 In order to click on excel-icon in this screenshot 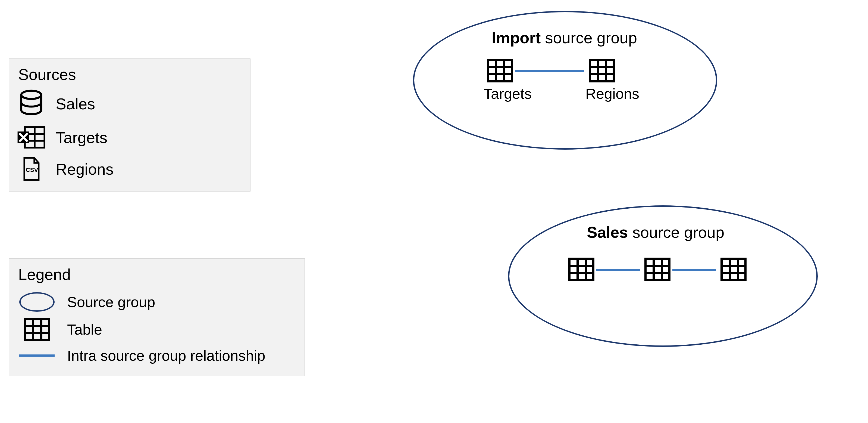, I will do `click(31, 138)`.